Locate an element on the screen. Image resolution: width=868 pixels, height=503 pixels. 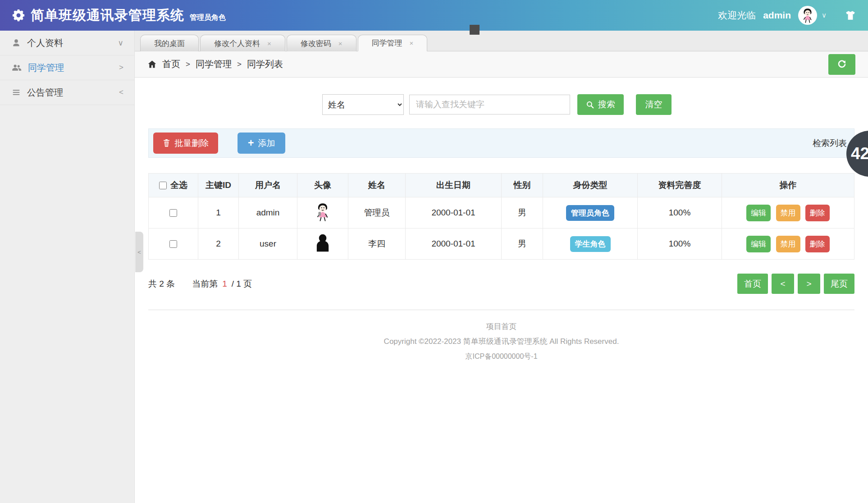
batch-delete-button: 批量删除 is located at coordinates (186, 143).